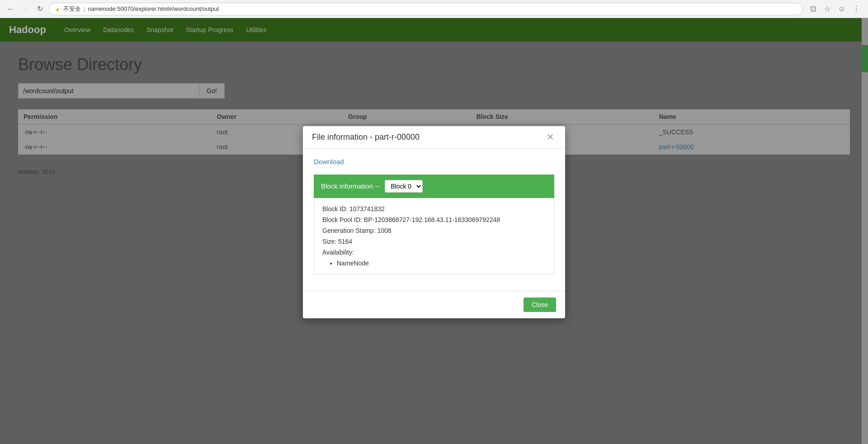  Describe the element at coordinates (441, 263) in the screenshot. I see `availability-item: NameNode` at that location.